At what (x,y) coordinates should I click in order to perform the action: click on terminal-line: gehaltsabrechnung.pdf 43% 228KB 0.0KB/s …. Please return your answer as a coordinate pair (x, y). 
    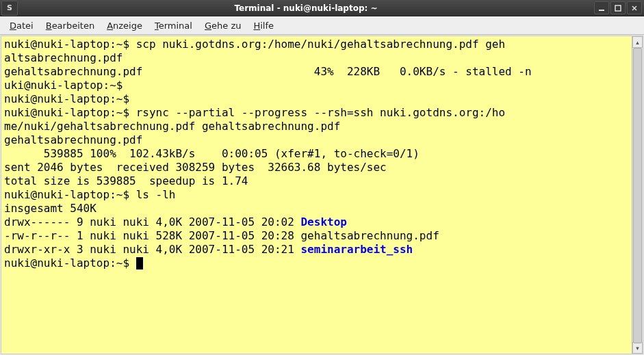
    Looking at the image, I should click on (316, 72).